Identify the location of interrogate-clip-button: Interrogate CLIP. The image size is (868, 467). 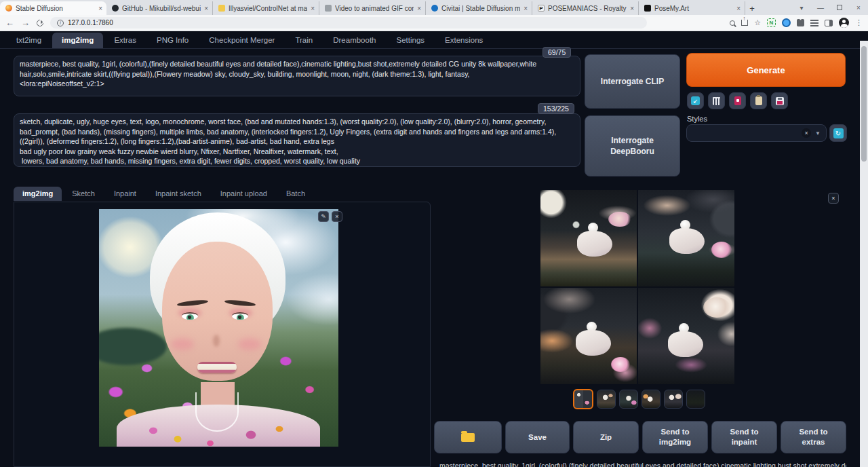
(632, 81).